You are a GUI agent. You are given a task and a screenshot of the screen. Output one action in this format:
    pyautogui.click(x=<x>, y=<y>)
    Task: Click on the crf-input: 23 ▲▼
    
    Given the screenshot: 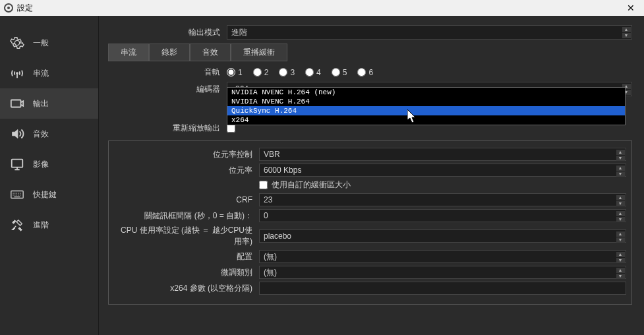 What is the action you would take?
    pyautogui.click(x=443, y=200)
    